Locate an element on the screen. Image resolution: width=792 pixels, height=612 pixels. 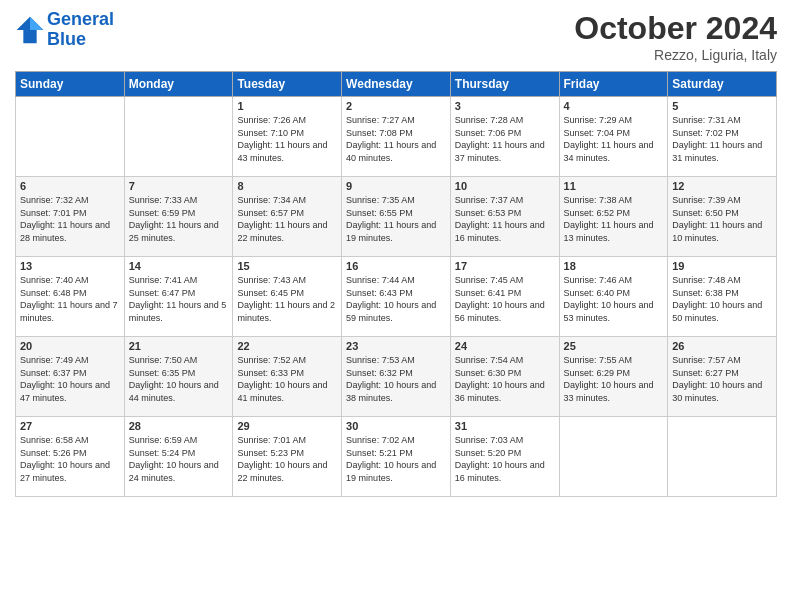
day-info: Sunrise: 7:26 AM Sunset: 7:10 PM Dayligh… is located at coordinates (287, 139).